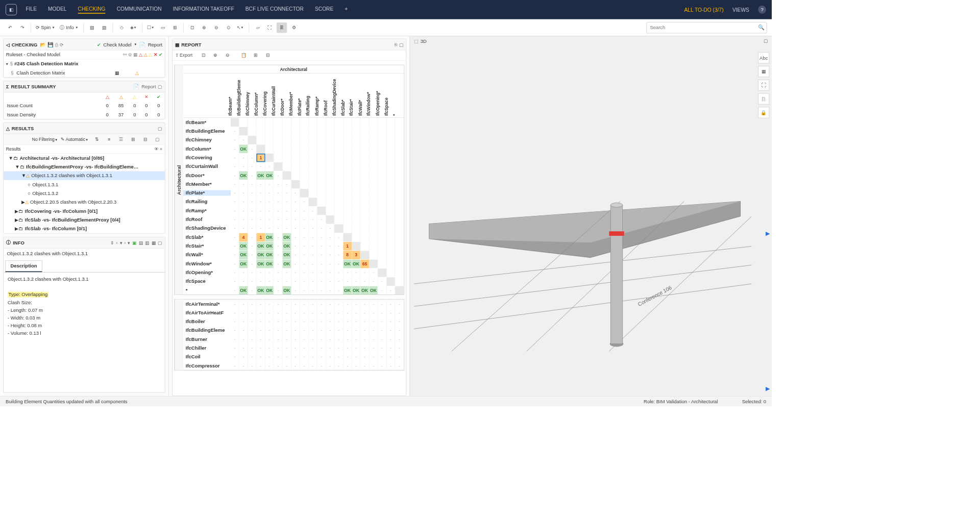 The image size is (980, 516). I want to click on copy-icon: ⎘, so click(396, 45).